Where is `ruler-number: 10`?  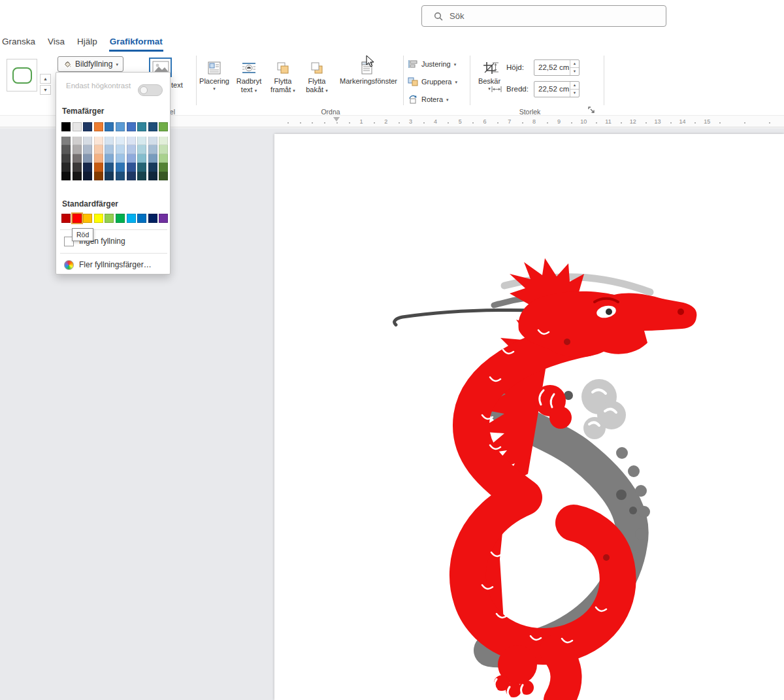 ruler-number: 10 is located at coordinates (583, 122).